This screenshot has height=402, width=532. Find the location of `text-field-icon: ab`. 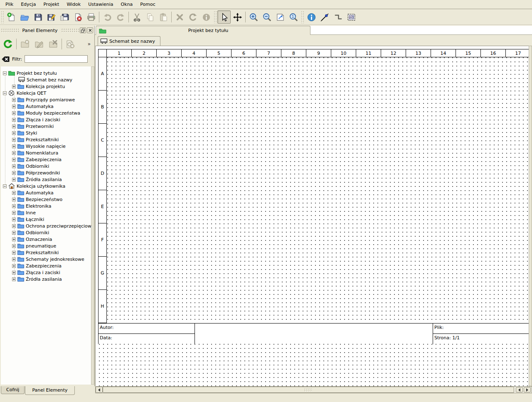

text-field-icon: ab is located at coordinates (352, 17).